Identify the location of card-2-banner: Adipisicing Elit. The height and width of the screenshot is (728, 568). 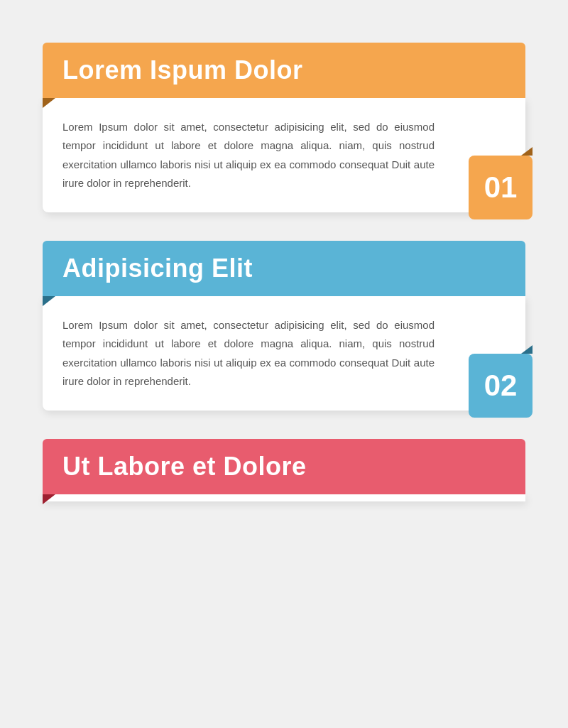
(284, 268).